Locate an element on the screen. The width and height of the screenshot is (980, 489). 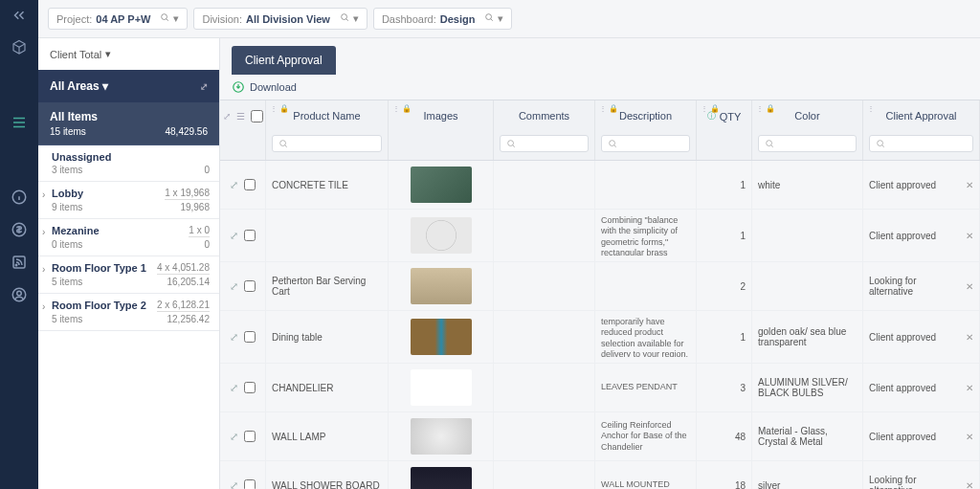
area-total: 16,205.14 is located at coordinates (189, 281).